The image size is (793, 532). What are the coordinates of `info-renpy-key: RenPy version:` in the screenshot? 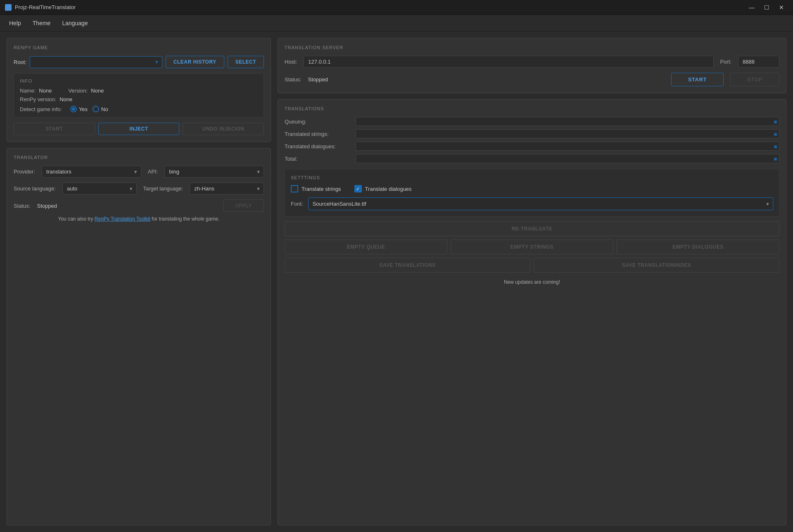 It's located at (38, 99).